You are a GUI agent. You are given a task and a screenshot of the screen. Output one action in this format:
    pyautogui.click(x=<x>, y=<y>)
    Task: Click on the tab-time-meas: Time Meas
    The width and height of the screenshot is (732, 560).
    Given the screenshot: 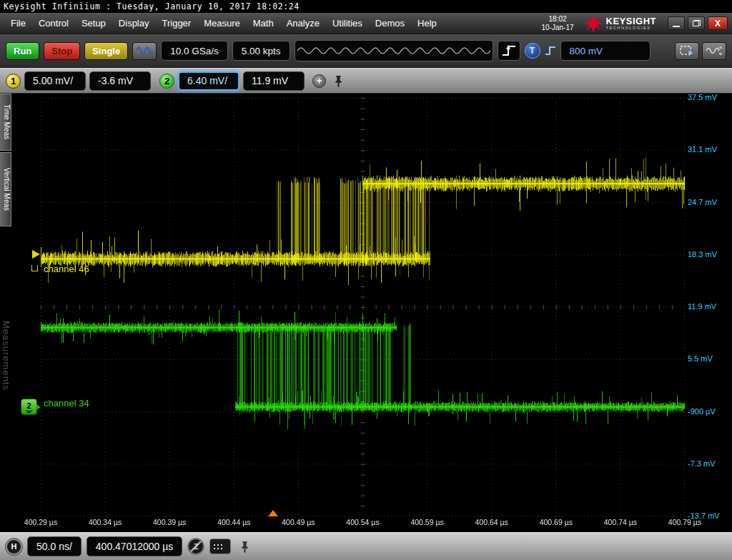 What is the action you would take?
    pyautogui.click(x=6, y=122)
    